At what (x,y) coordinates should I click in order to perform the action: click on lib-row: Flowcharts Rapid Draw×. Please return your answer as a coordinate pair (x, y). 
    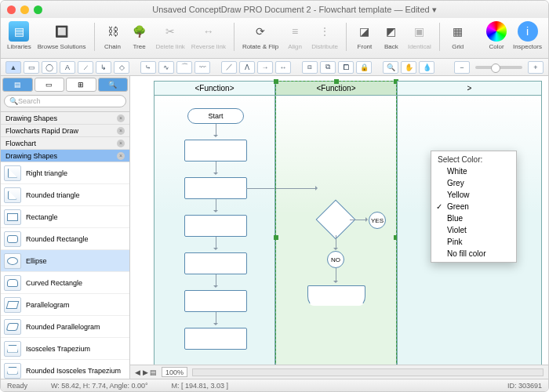
    Looking at the image, I should click on (65, 131).